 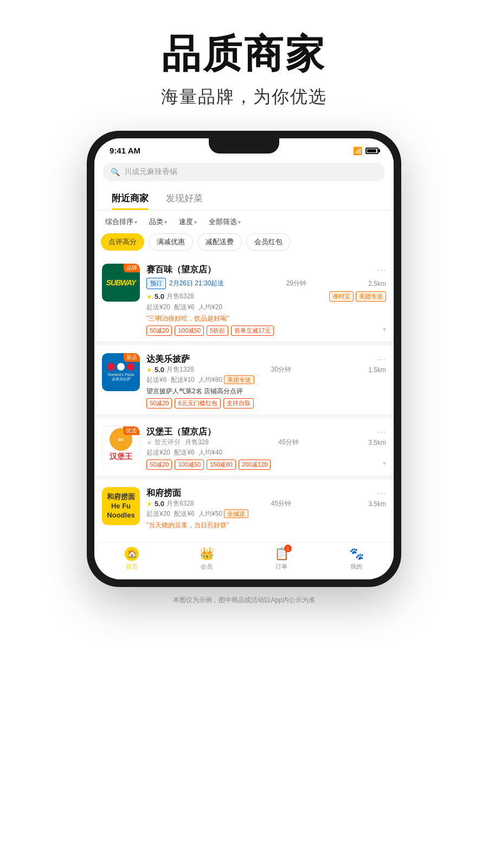 I want to click on subway-rating-row: ★ 5.0 月售6328 准时宝 美团专送, so click(x=266, y=296).